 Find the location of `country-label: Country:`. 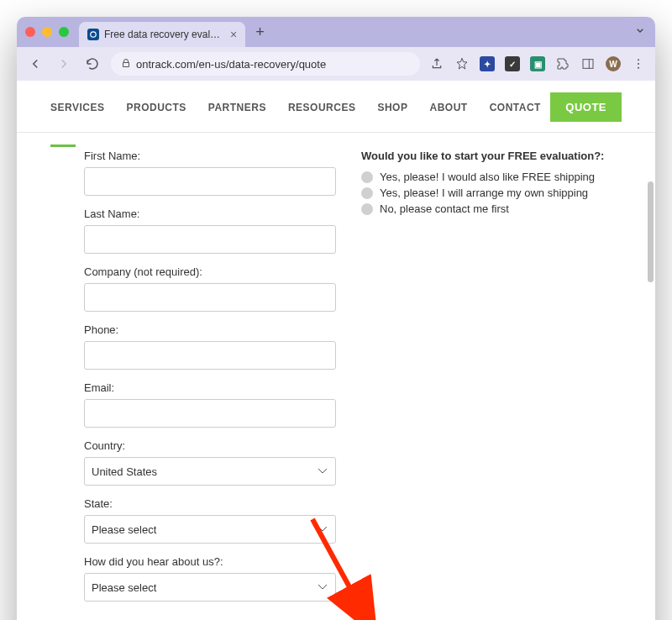

country-label: Country: is located at coordinates (210, 445).